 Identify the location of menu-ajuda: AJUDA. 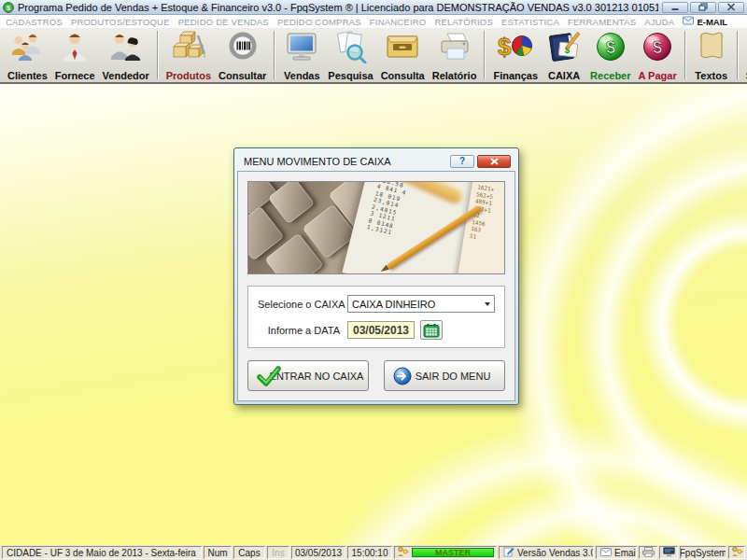
(659, 22).